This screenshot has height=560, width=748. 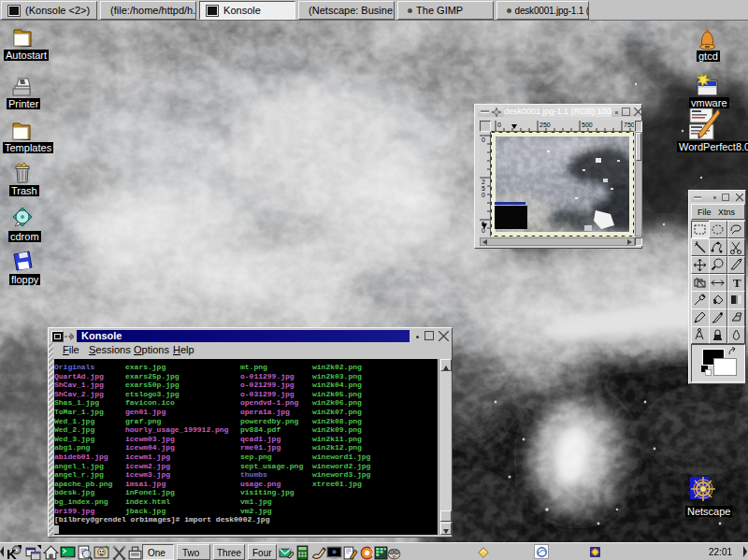 I want to click on svg-text: T, so click(x=737, y=282).